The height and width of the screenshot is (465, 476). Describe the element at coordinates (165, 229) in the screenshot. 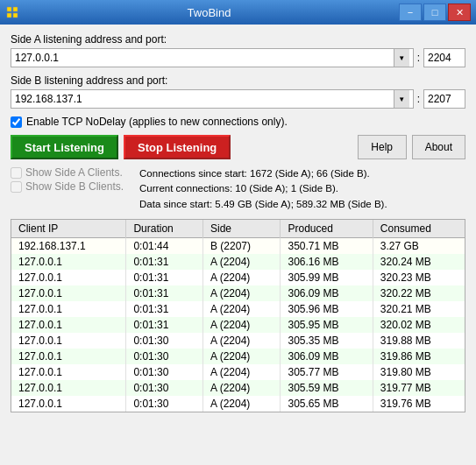

I see `col-duration: Duration` at that location.